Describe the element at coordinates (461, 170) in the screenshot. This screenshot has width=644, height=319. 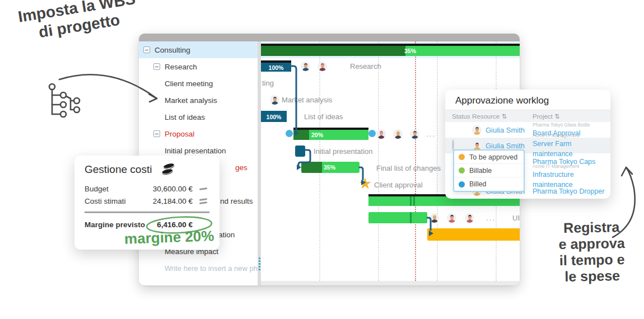
I see `status-dot-green` at that location.